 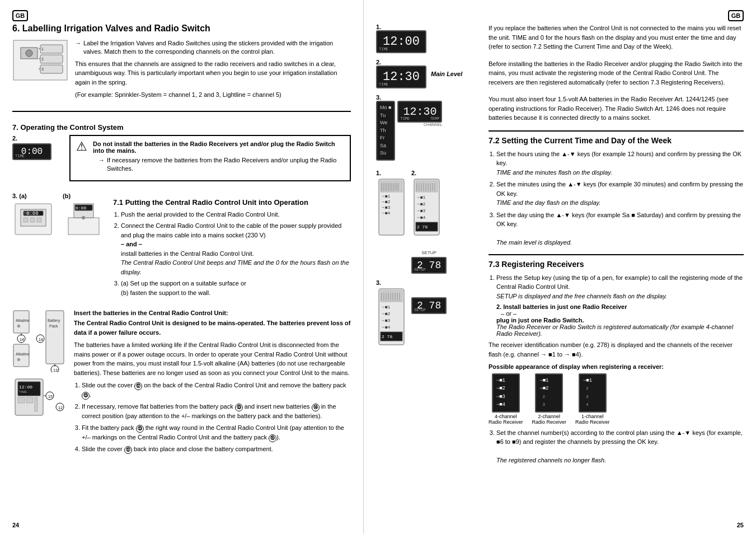 I want to click on fig3-entry: 3. Mo ■ Tu We Th Fr Sa Su, so click(x=428, y=128).